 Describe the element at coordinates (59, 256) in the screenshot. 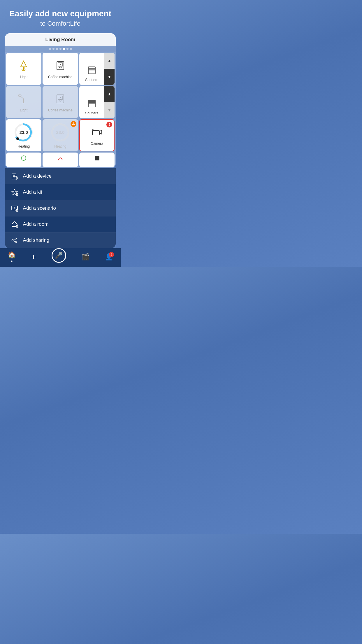

I see `mic-button: 🎤` at that location.